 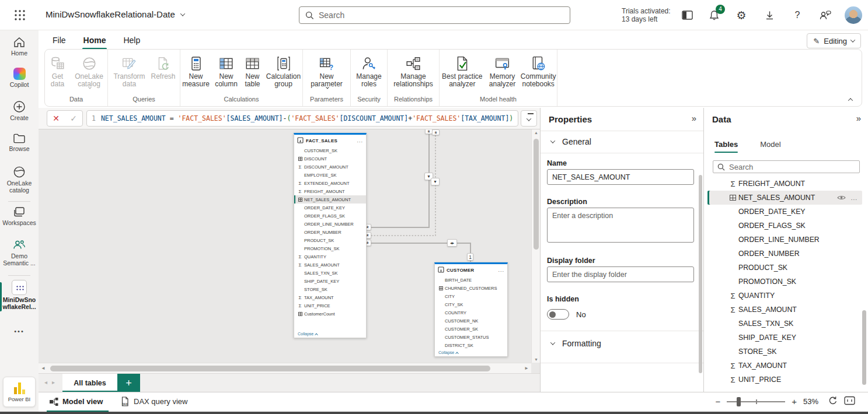 What do you see at coordinates (330, 297) in the screenshot?
I see `table-field-row: TAX_AMOUNT` at bounding box center [330, 297].